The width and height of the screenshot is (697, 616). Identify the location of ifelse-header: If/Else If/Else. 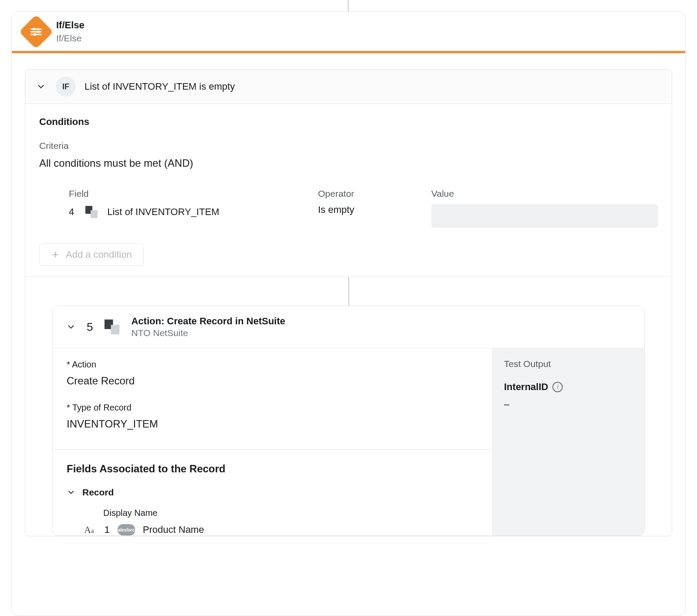
(348, 31).